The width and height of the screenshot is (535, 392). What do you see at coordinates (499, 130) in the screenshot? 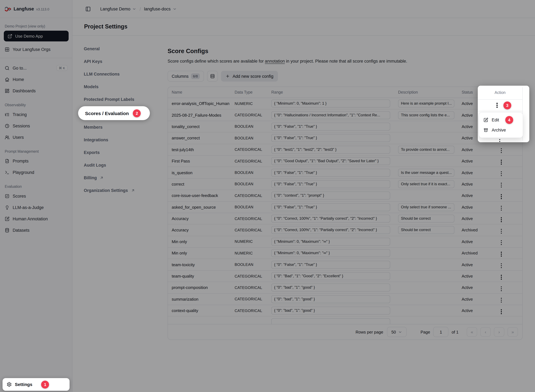
I see `archive-label: Archive` at bounding box center [499, 130].